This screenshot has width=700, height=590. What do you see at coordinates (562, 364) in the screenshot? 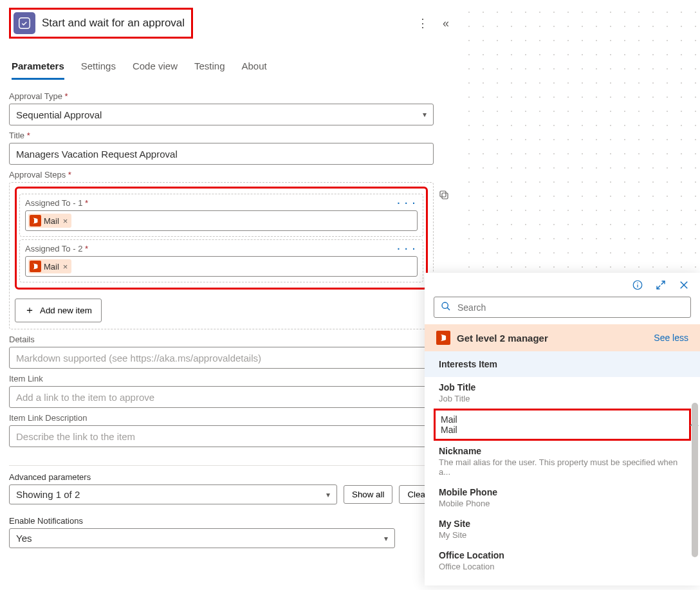
I see `item-interests: Interests Item` at bounding box center [562, 364].